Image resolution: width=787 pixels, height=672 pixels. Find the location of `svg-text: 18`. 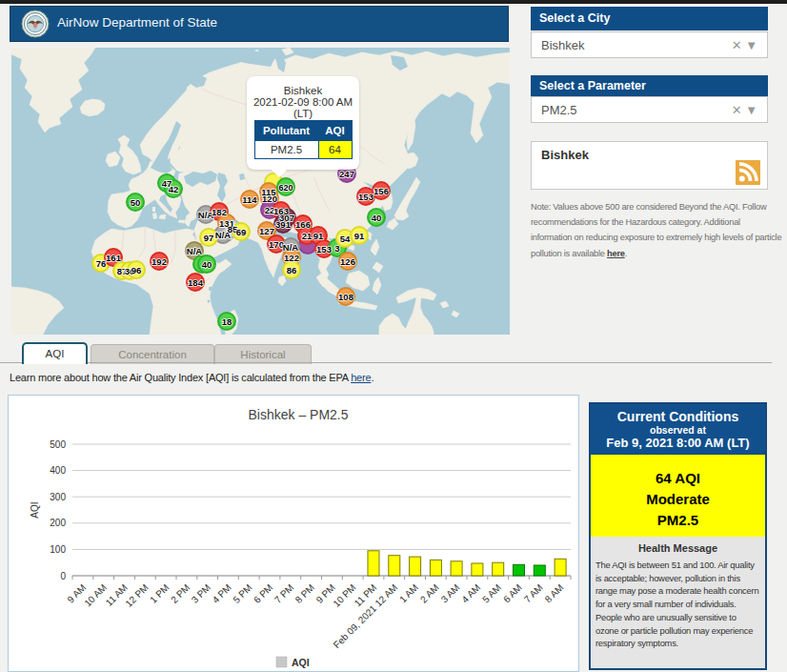

svg-text: 18 is located at coordinates (227, 322).